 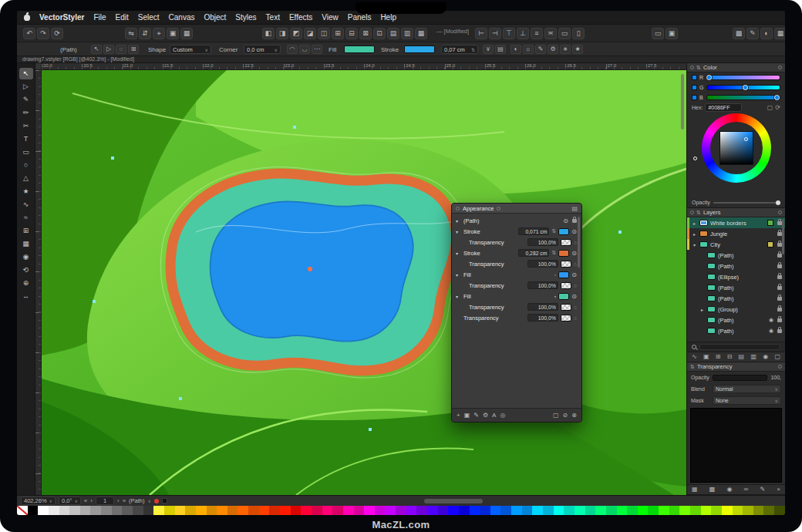 What do you see at coordinates (537, 34) in the screenshot?
I see `align-center-icon: ≡` at bounding box center [537, 34].